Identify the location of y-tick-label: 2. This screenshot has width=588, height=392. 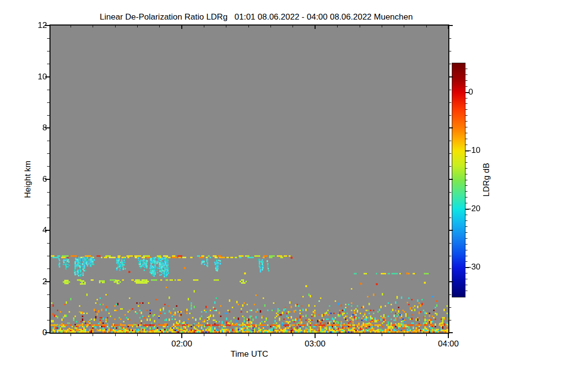
(37, 282).